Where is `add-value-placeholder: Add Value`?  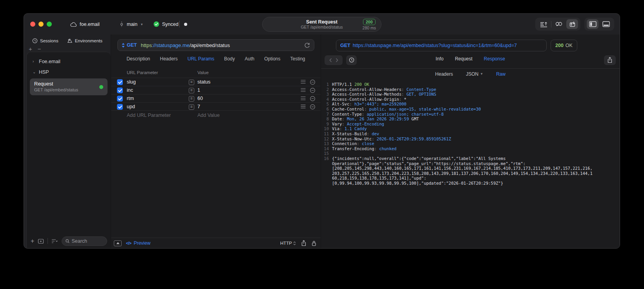 add-value-placeholder: Add Value is located at coordinates (209, 115).